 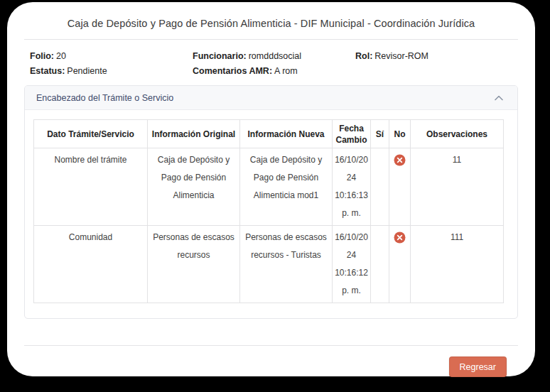 I want to click on cell-fecha: 16/10/2024 10:16:12 p. m., so click(x=352, y=264).